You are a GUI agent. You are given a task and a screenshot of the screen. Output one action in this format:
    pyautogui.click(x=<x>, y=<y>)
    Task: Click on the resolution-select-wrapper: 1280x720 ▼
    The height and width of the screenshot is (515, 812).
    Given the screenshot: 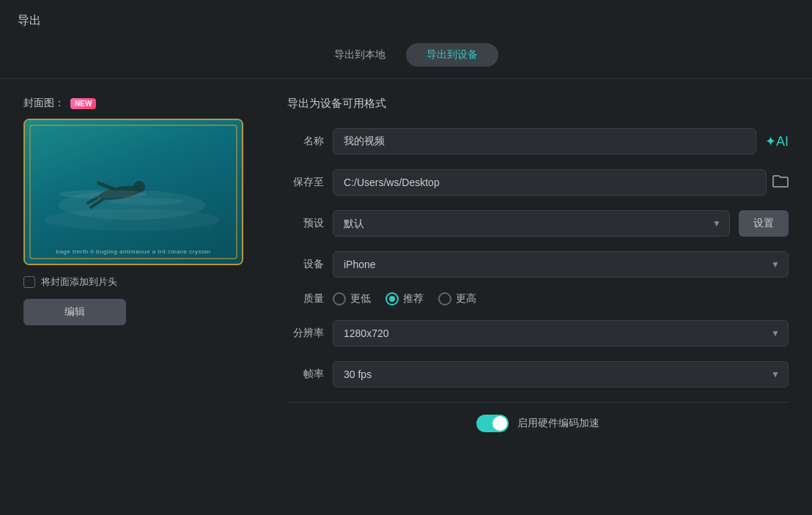 What is the action you would take?
    pyautogui.click(x=561, y=333)
    